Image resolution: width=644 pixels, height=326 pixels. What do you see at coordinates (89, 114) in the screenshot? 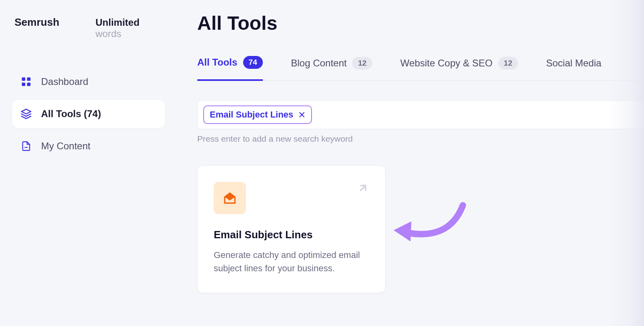
I see `sidebar-item-all-tools: All Tools (74)` at bounding box center [89, 114].